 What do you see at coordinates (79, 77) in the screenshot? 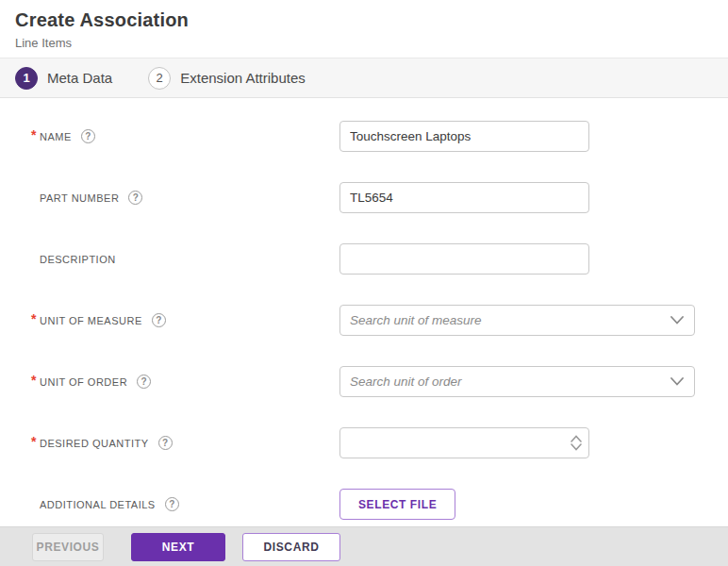
I see `step-label: Meta Data` at bounding box center [79, 77].